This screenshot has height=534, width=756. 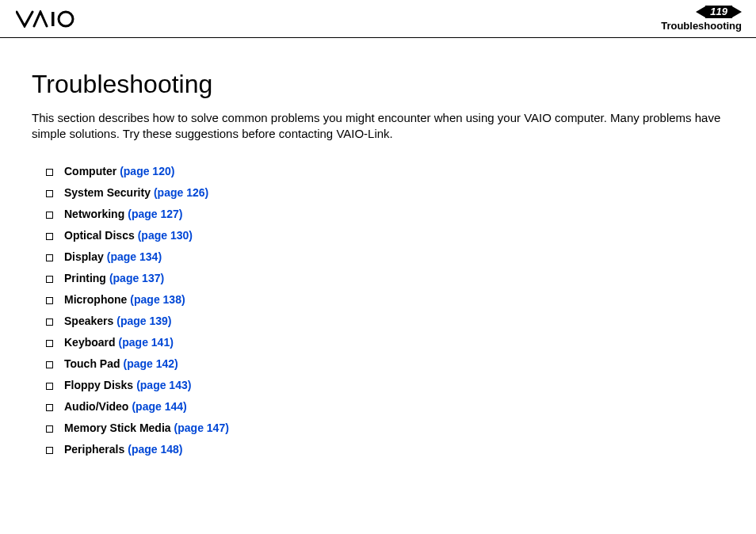 I want to click on topic-label: Audio/Video, so click(x=97, y=406).